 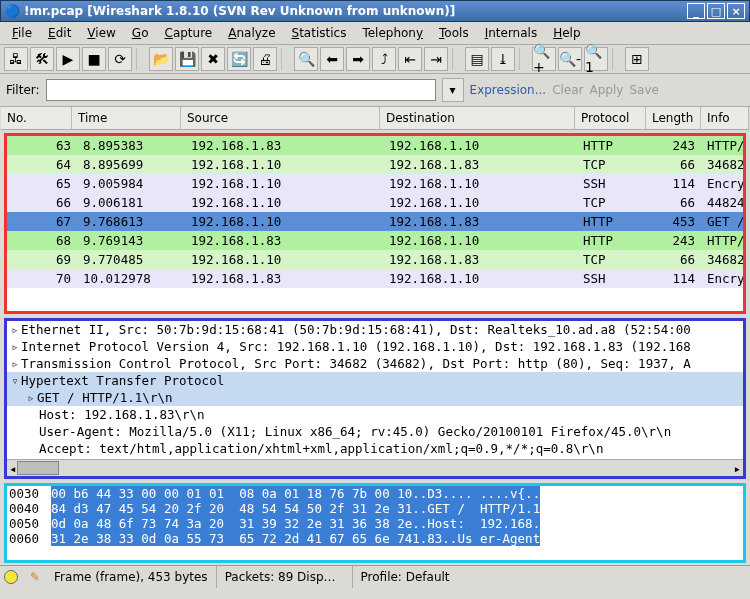 I want to click on window-title: !mr.pcap [Wireshark 1.8.10 (SVN Rev Unkn…, so click(x=354, y=11).